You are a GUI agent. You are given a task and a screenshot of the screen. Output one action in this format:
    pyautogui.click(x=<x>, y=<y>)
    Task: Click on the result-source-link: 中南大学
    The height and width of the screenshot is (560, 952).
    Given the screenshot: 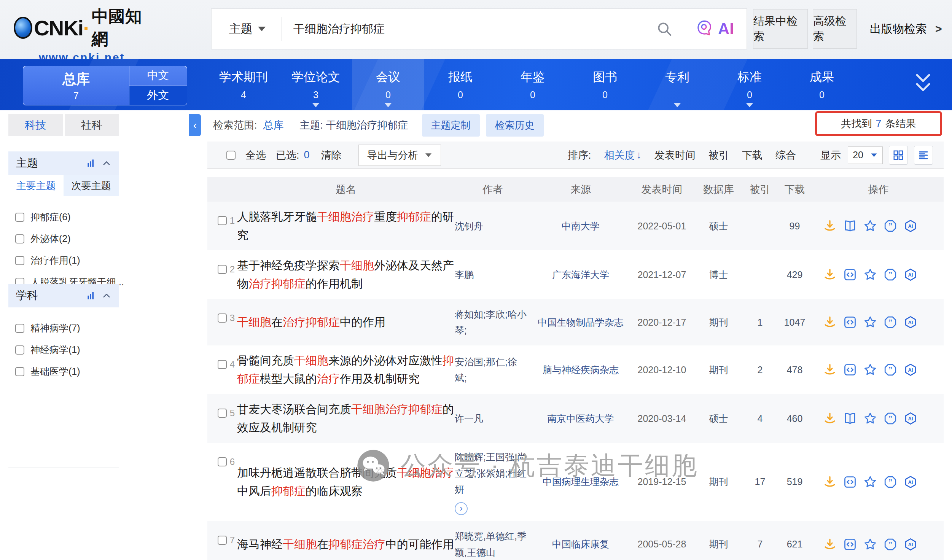 What is the action you would take?
    pyautogui.click(x=581, y=226)
    